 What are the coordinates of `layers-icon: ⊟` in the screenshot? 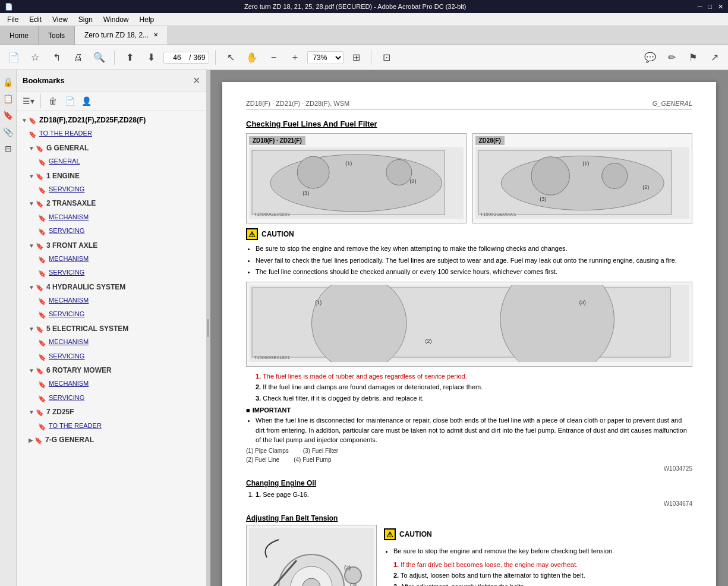 It's located at (8, 149).